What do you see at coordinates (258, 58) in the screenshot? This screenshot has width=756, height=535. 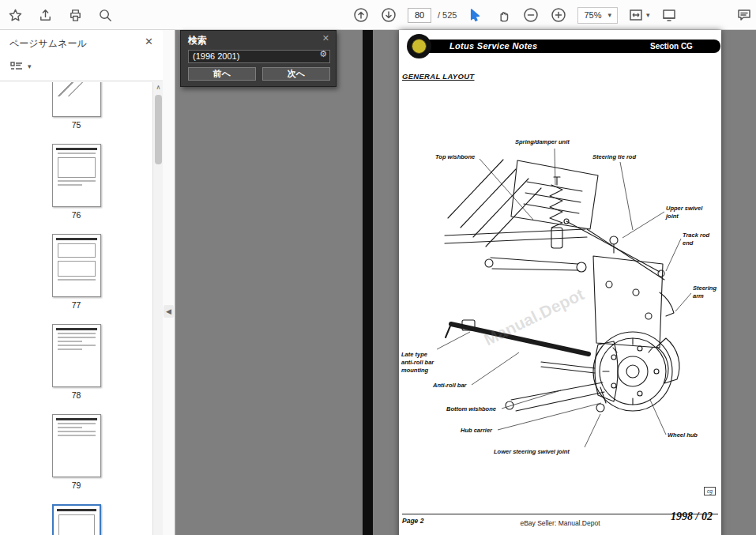 I see `search-popup: 検索 ✕ ⚙ 前へ 次へ` at bounding box center [258, 58].